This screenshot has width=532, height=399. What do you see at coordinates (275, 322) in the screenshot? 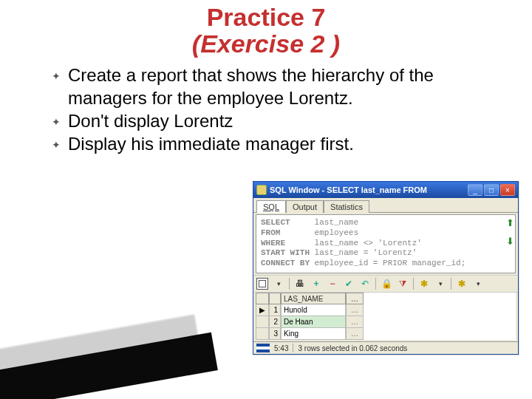
I see `row-number: 2` at bounding box center [275, 322].